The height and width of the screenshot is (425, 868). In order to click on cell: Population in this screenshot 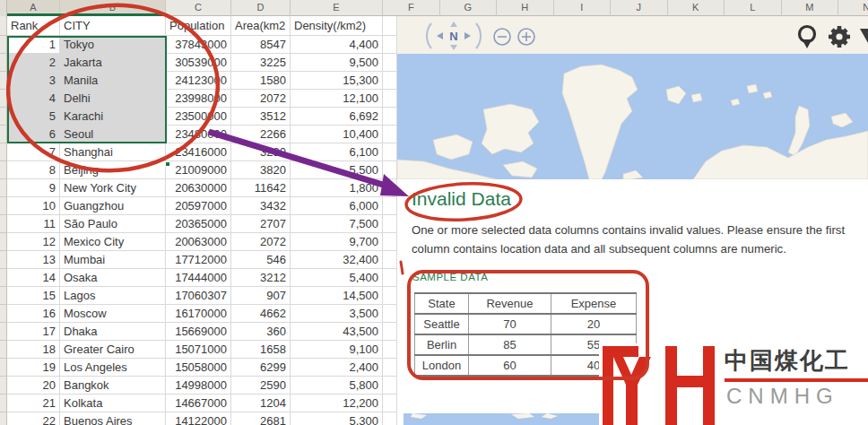, I will do `click(199, 26)`.